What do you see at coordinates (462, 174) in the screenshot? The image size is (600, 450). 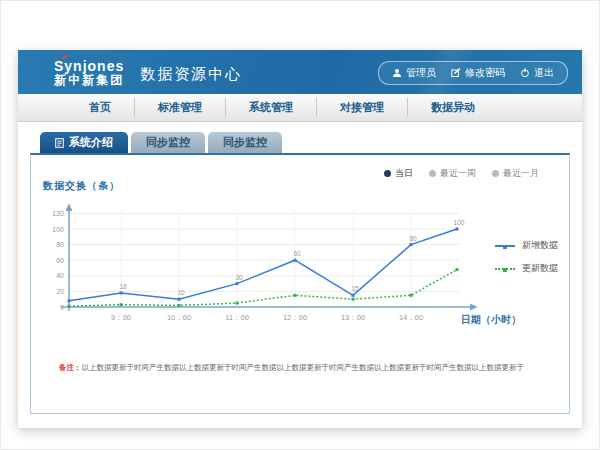 I see `time-range-selector: 当日 最近一周 最近一月` at bounding box center [462, 174].